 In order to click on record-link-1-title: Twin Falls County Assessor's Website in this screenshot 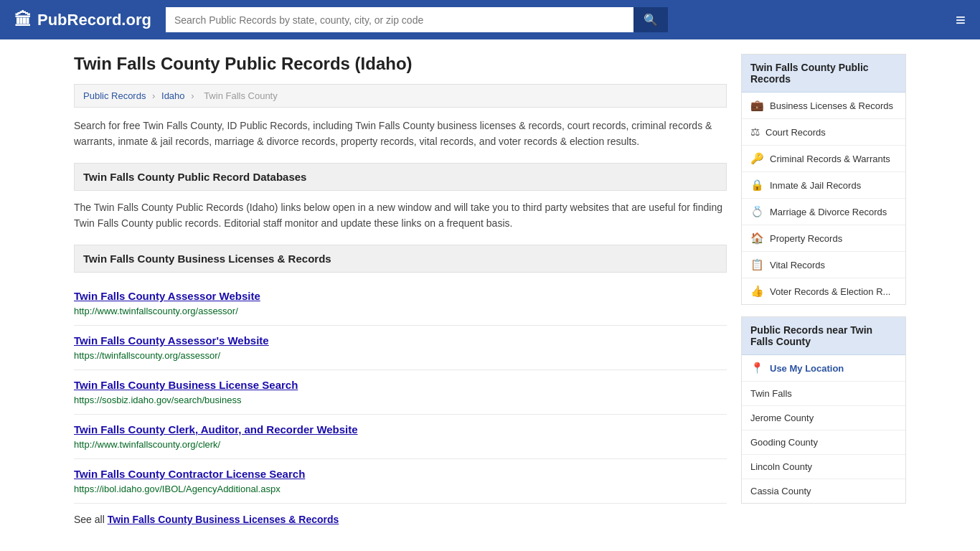, I will do `click(400, 340)`.